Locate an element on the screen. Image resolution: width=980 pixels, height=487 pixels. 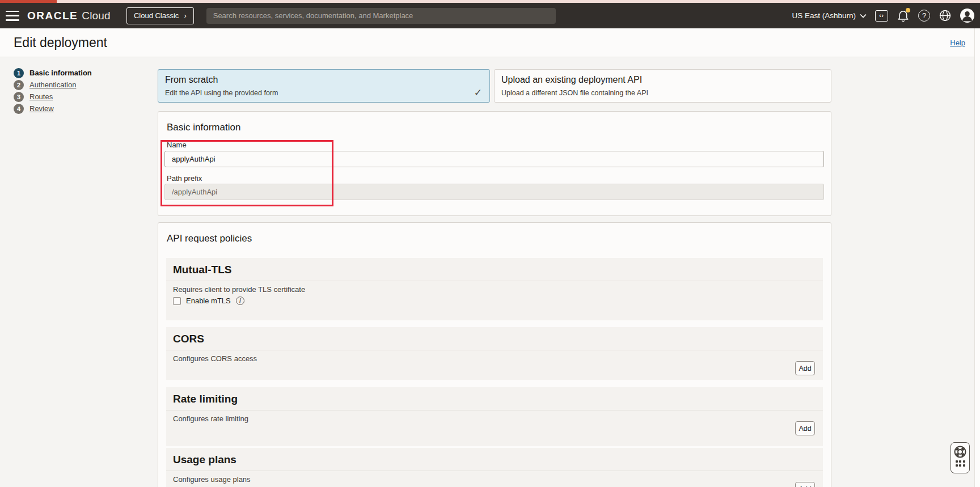
option-card-upload-api: Upload an existing deployment API Upload… is located at coordinates (662, 86).